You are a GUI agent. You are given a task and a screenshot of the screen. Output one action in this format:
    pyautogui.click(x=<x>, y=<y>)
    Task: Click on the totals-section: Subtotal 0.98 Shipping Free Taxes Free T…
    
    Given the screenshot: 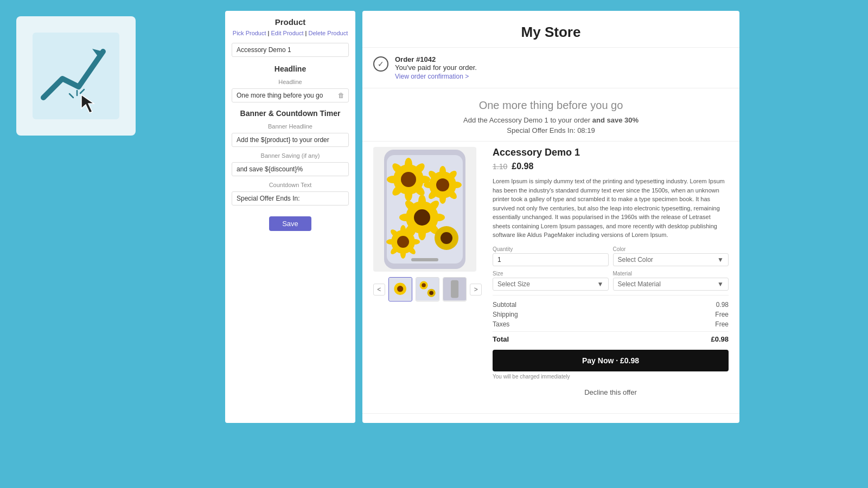 What is the action you would take?
    pyautogui.click(x=611, y=320)
    